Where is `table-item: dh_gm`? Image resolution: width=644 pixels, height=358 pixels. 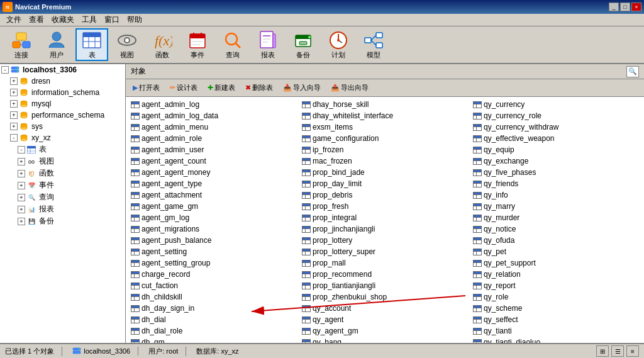 table-item: dh_gm is located at coordinates (214, 340).